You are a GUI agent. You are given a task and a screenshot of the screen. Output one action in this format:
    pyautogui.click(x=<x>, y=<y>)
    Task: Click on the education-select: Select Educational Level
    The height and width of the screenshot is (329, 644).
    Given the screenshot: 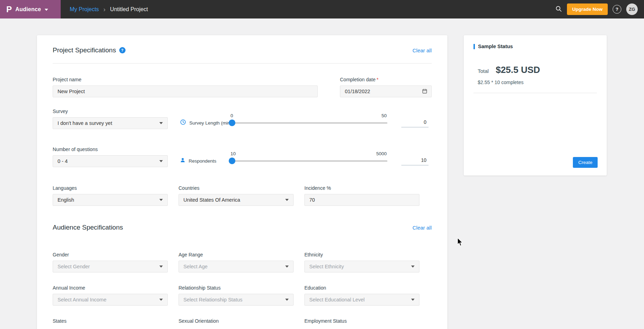 What is the action you would take?
    pyautogui.click(x=362, y=300)
    